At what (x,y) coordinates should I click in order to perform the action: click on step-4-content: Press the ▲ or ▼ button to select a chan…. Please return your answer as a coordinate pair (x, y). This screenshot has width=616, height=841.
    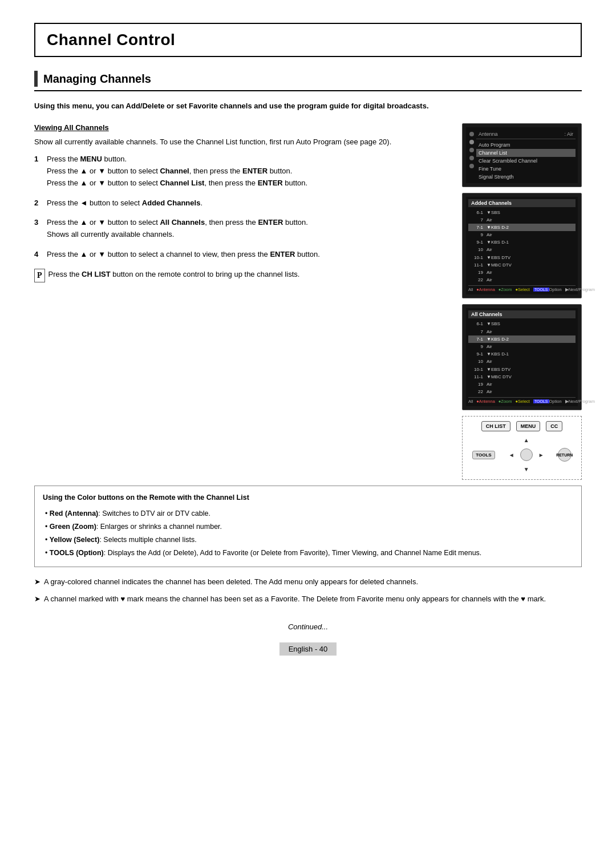
    Looking at the image, I should click on (249, 254).